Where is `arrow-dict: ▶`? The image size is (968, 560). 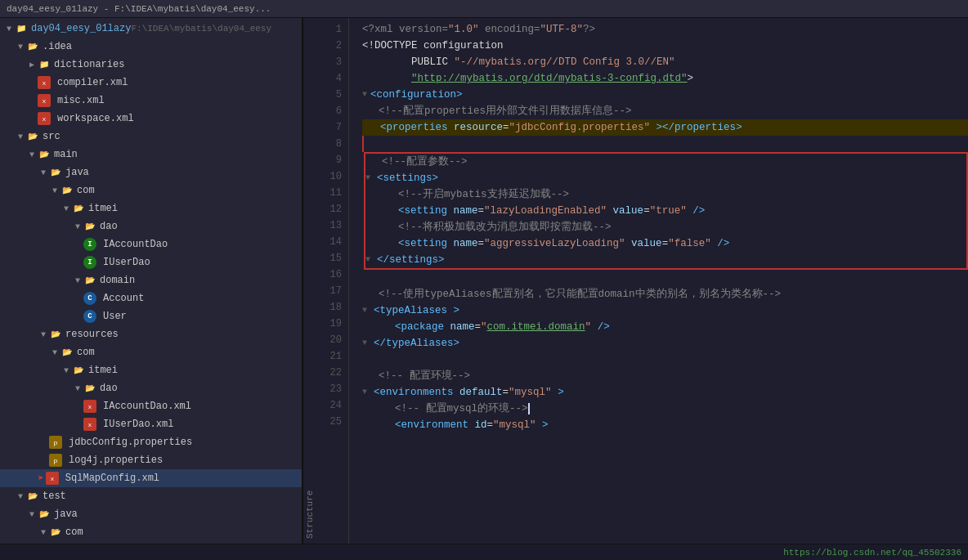
arrow-dict: ▶ is located at coordinates (32, 65).